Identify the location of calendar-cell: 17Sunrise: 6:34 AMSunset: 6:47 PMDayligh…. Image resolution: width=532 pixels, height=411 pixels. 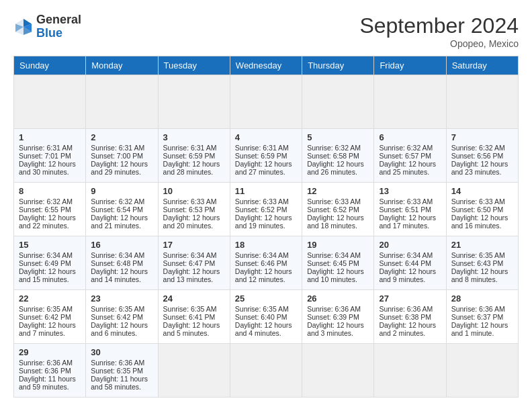
(193, 263).